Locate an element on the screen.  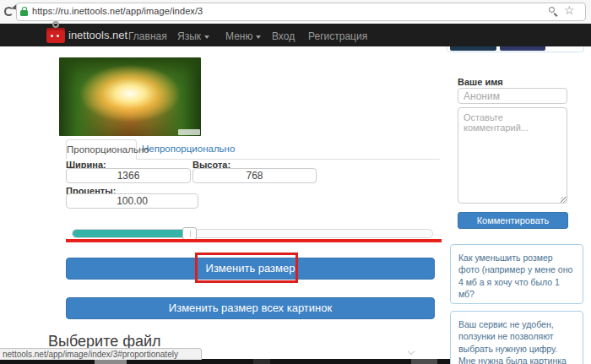
watermark is located at coordinates (189, 132).